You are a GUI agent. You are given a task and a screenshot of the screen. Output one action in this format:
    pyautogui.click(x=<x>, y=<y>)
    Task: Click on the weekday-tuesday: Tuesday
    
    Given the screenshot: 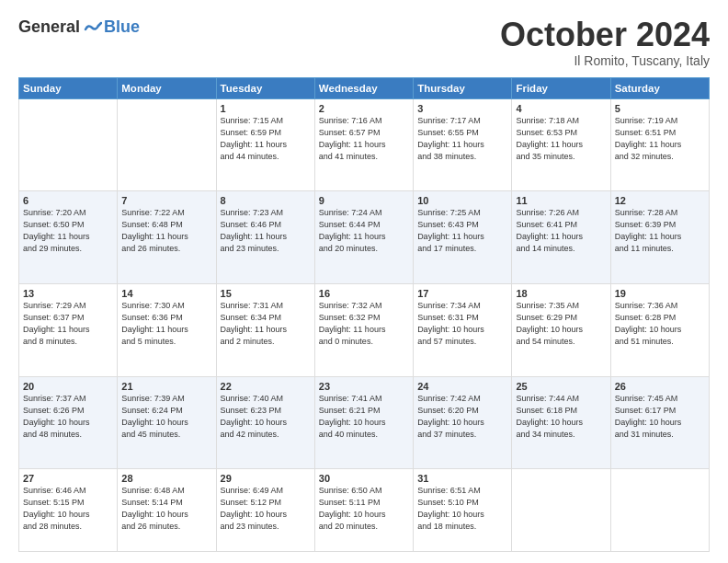 What is the action you would take?
    pyautogui.click(x=265, y=88)
    